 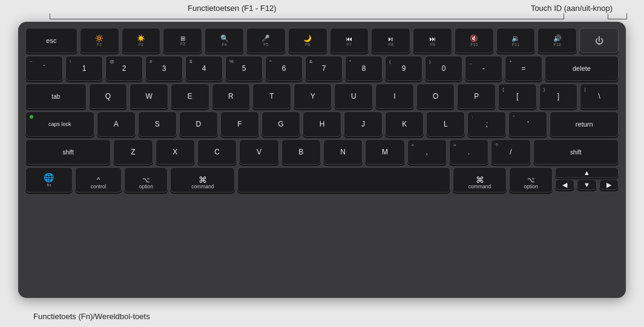 I want to click on key-l: L, so click(x=445, y=124).